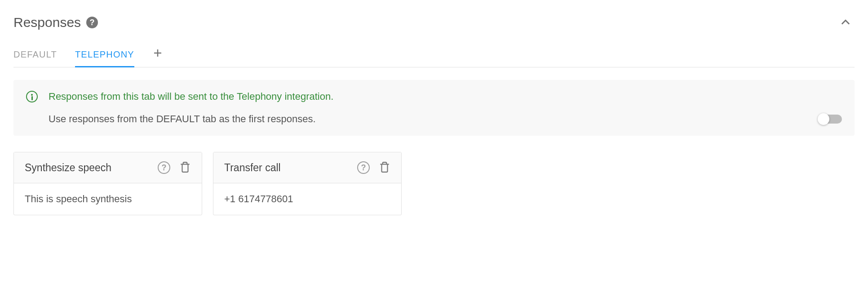 The image size is (868, 293). What do you see at coordinates (830, 119) in the screenshot?
I see `use-default-responses-toggle` at bounding box center [830, 119].